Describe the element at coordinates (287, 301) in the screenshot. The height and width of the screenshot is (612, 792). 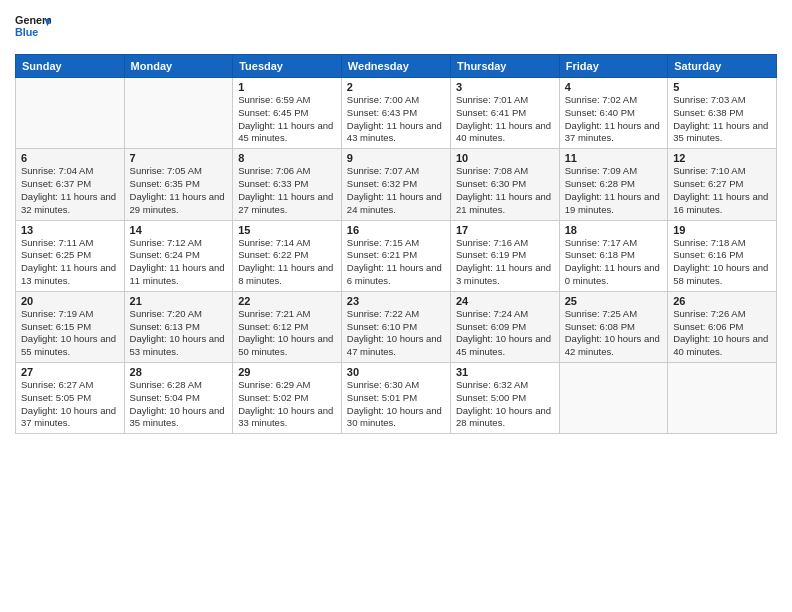
I see `day-number: 22` at that location.